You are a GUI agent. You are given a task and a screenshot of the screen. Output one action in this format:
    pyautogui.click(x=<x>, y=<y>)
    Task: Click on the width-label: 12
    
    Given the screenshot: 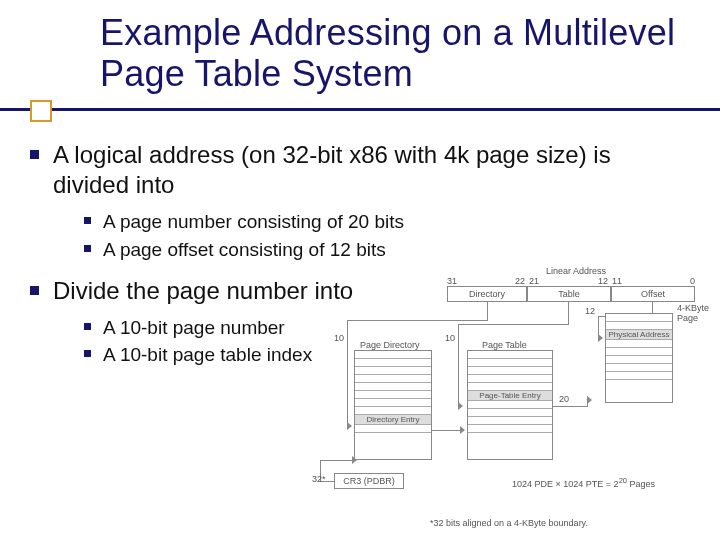 What is the action you would take?
    pyautogui.click(x=590, y=311)
    